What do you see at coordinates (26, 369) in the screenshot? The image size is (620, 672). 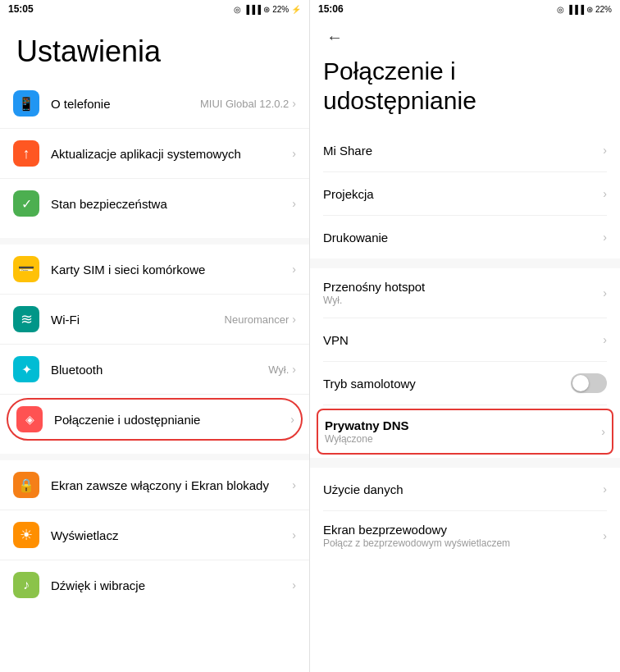 I see `bluetooth-icon: ✦` at bounding box center [26, 369].